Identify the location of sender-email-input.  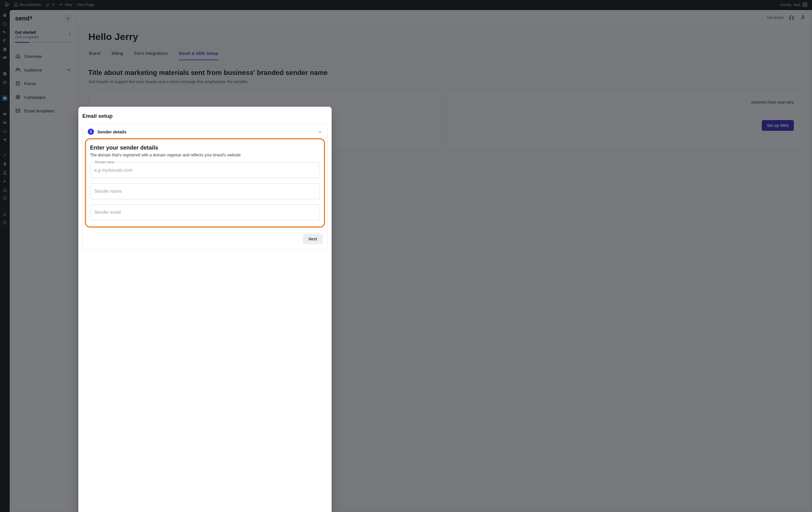
(205, 212).